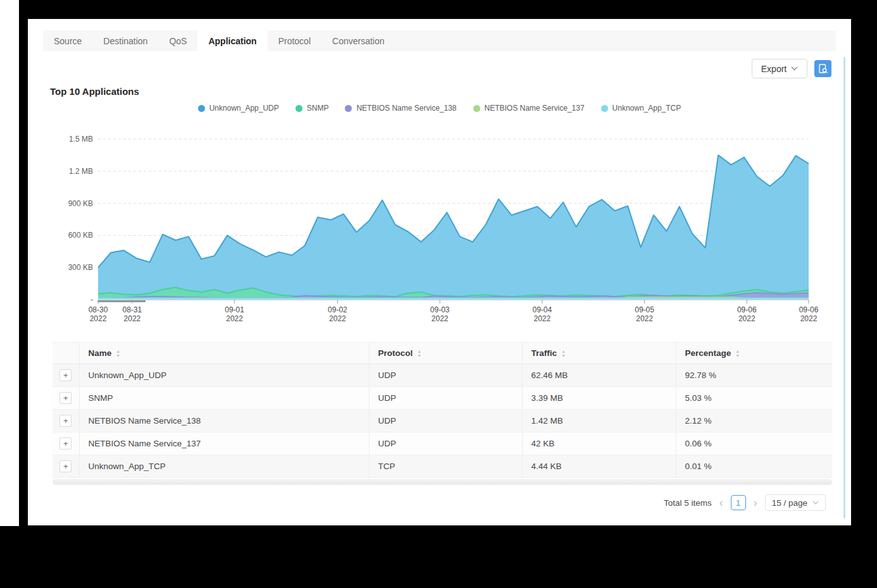 This screenshot has width=877, height=588. What do you see at coordinates (774, 69) in the screenshot?
I see `export-button-label: Export` at bounding box center [774, 69].